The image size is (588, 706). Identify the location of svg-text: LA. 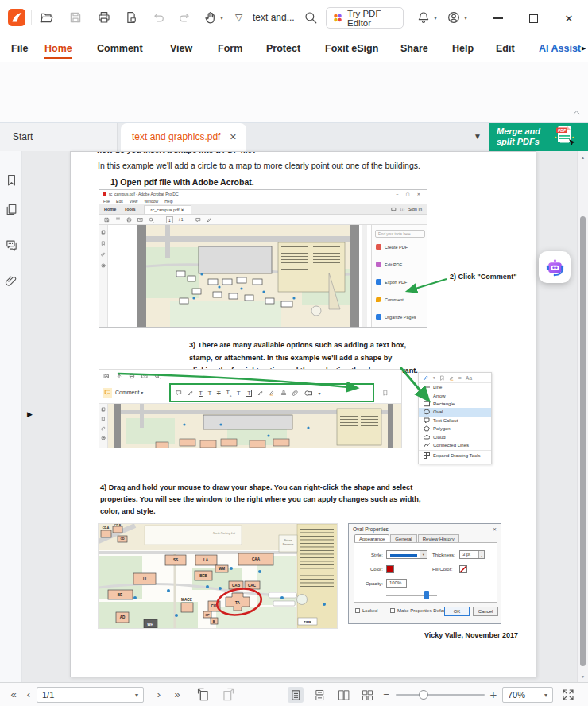
(207, 560).